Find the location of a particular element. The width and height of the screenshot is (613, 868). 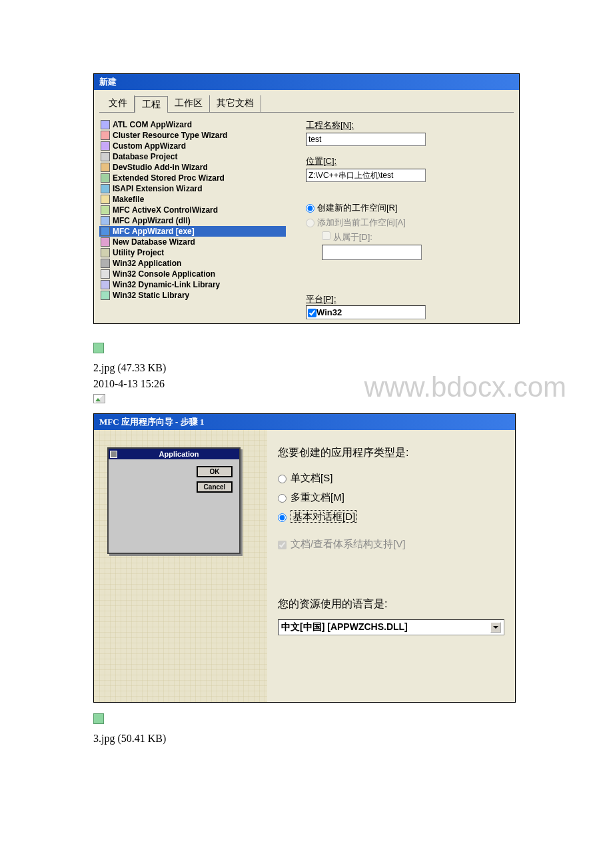

depend-label: 从属于[D]: is located at coordinates (353, 237).